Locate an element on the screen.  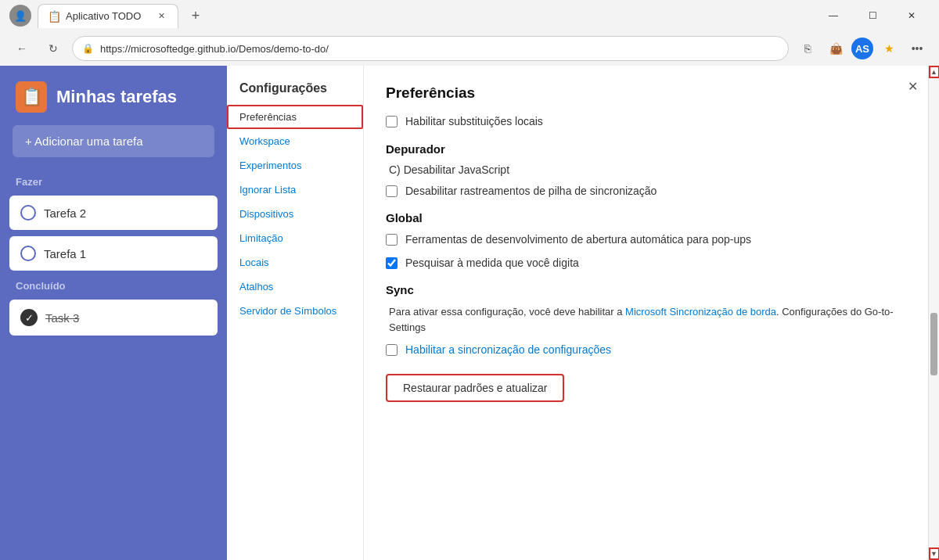
task-label: Task 3 is located at coordinates (63, 318).